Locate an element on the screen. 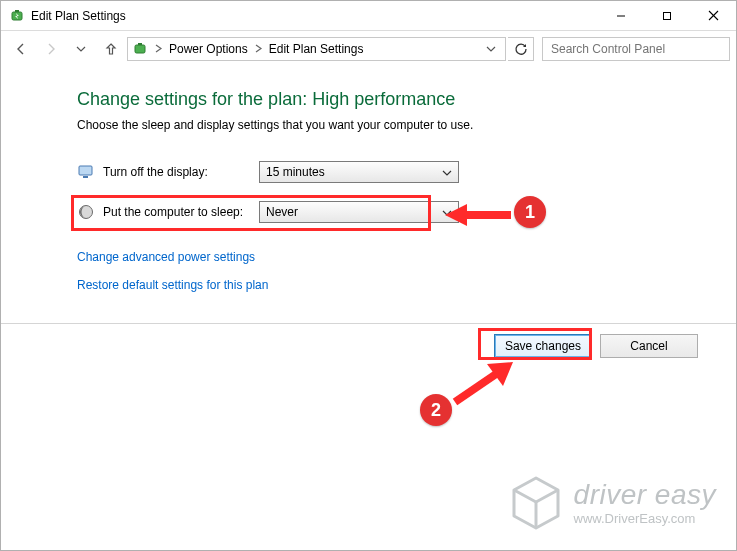 The width and height of the screenshot is (737, 551). watermark-title: driver easy is located at coordinates (645, 495).